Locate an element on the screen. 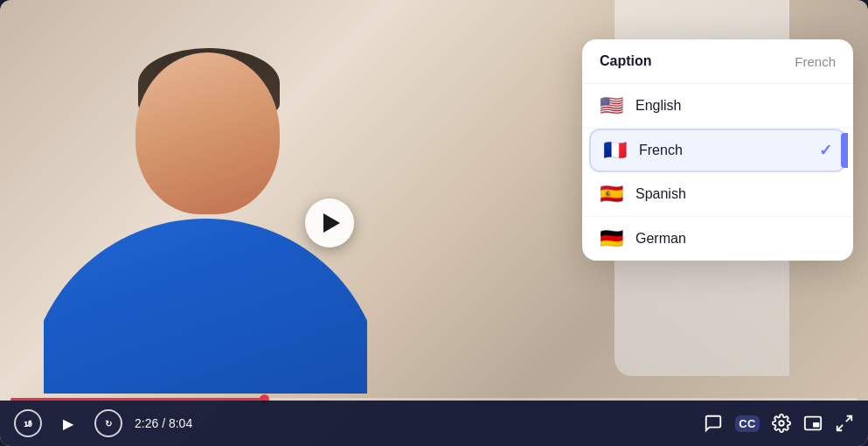 The image size is (868, 446). lang-name-spanish: Spanish is located at coordinates (736, 194).